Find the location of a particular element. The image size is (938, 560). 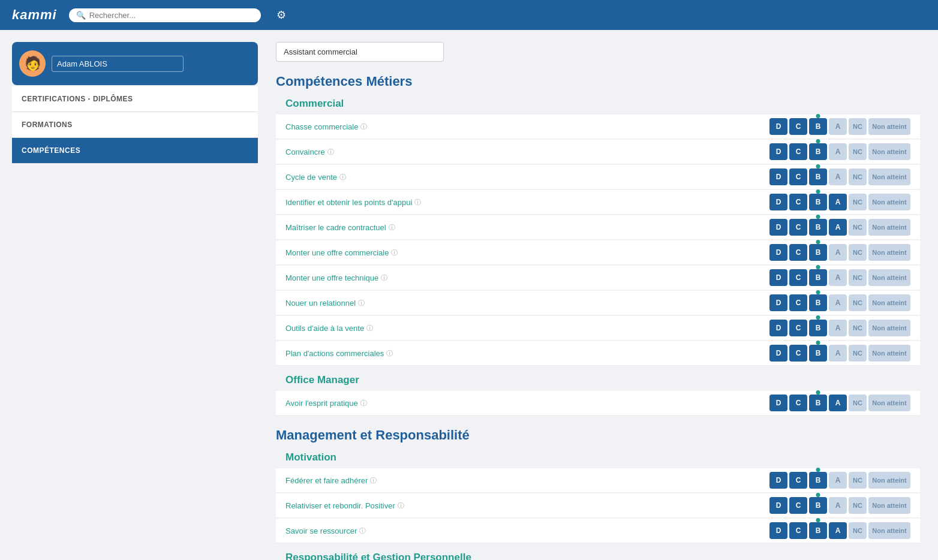

sidebar-item-formations: FORMATIONS is located at coordinates (135, 125).